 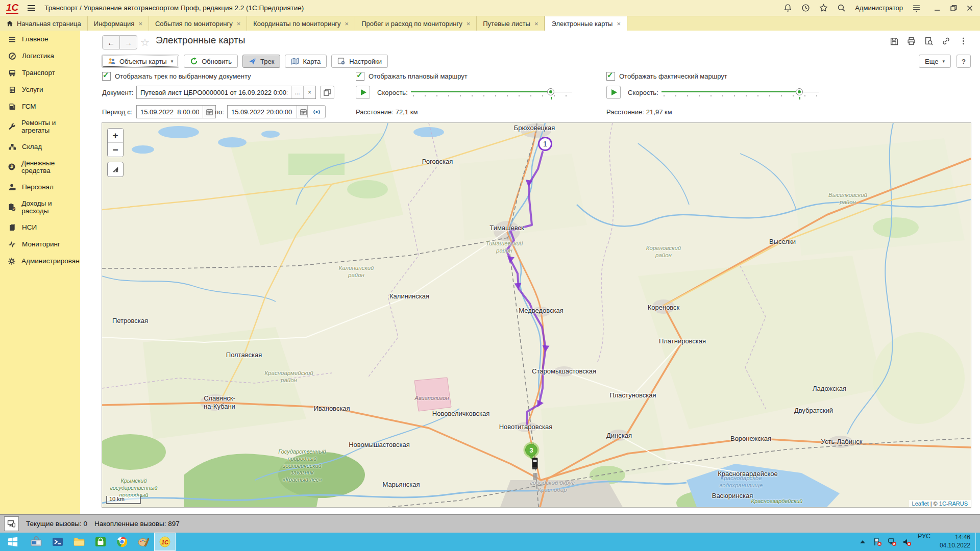 I want to click on sidebar-item-Транспорт: Транспорт, so click(x=40, y=72).